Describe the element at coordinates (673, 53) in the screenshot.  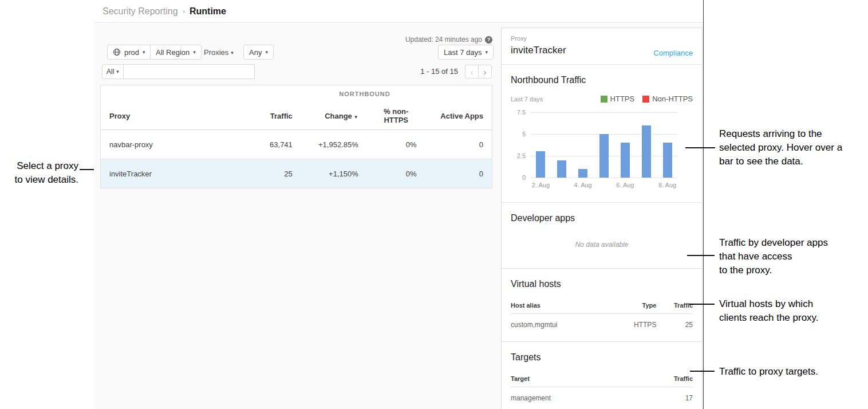
I see `compliance-link: Compliance` at that location.